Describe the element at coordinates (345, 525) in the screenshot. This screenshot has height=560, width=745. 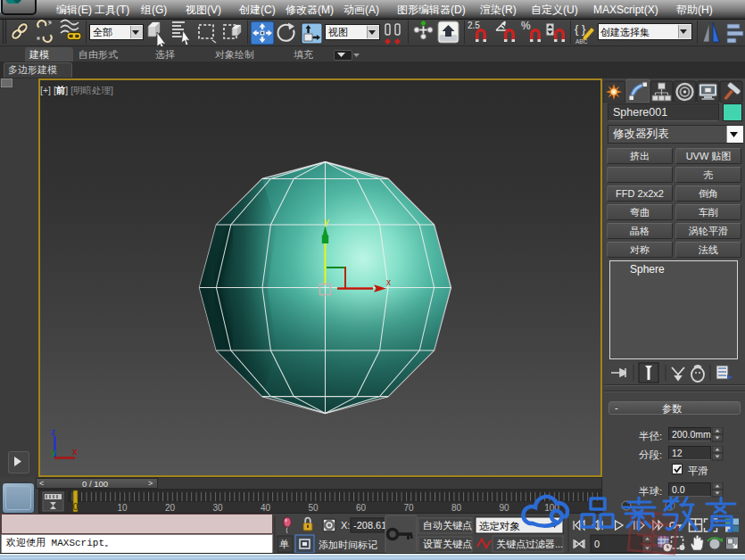
I see `svg-text: X:` at that location.